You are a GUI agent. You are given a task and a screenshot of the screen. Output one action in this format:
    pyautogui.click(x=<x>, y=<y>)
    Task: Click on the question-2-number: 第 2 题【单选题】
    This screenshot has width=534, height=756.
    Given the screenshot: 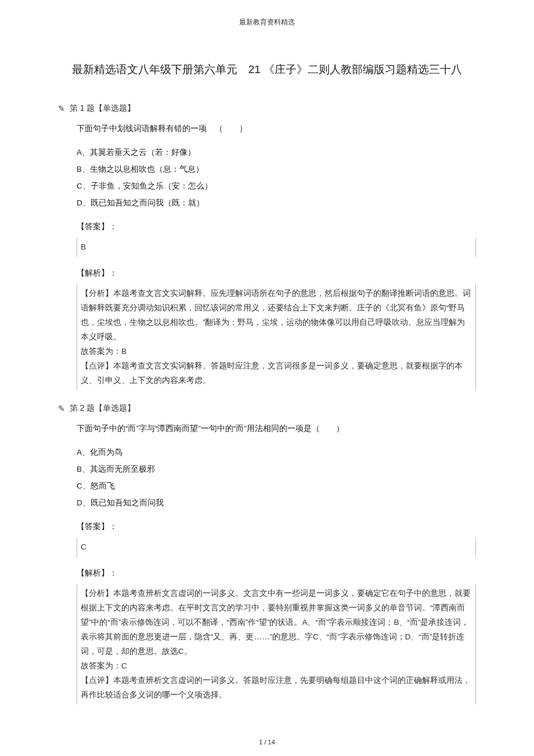 What is the action you would take?
    pyautogui.click(x=103, y=408)
    